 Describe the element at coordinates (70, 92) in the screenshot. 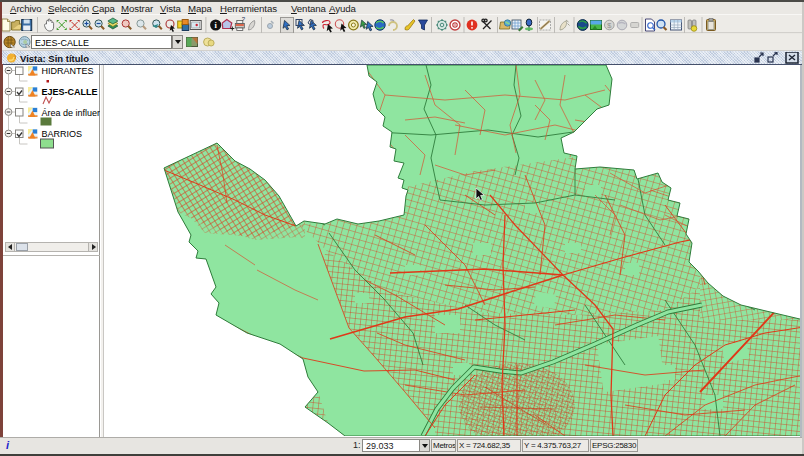

I see `svg-text: EJES-CALLE` at that location.